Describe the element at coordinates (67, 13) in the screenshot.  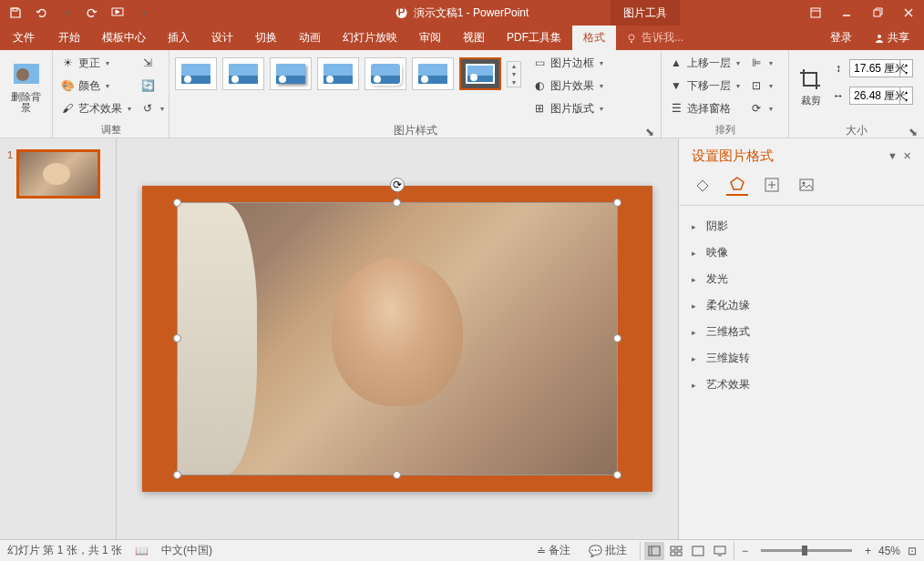
I see `undo-dropdown` at that location.